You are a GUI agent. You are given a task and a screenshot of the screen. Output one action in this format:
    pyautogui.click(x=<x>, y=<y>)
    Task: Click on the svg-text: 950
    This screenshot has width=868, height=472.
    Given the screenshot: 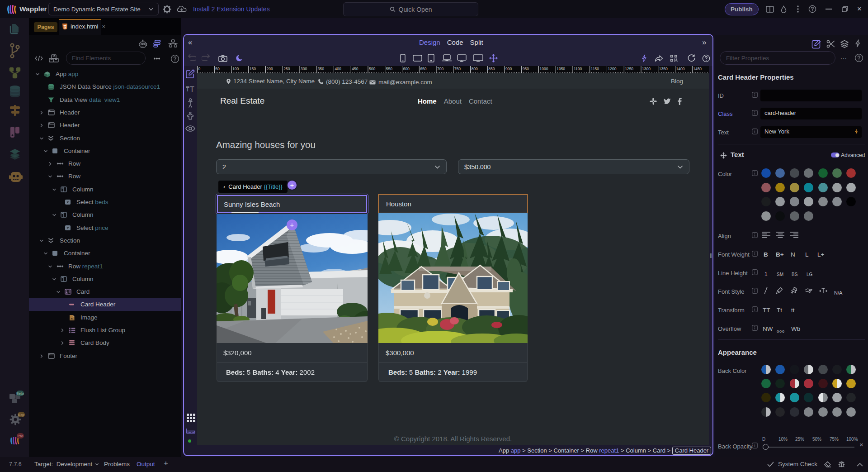 What is the action you would take?
    pyautogui.click(x=526, y=69)
    